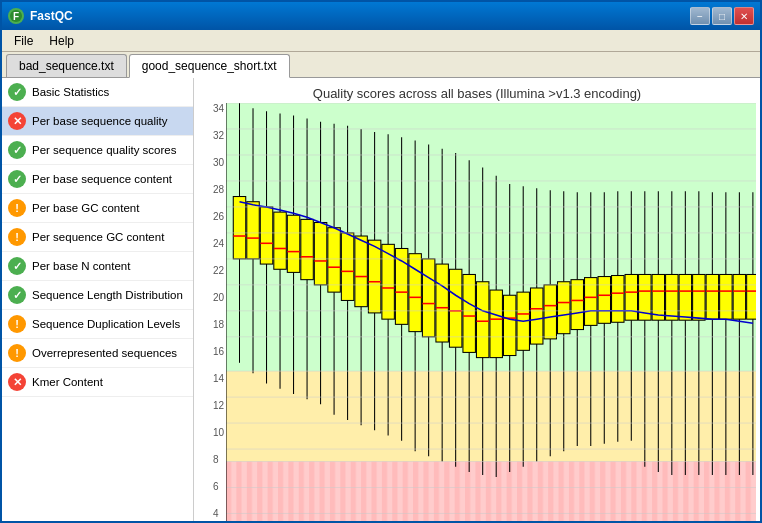  Describe the element at coordinates (722, 16) in the screenshot. I see `maximize-button: □` at that location.